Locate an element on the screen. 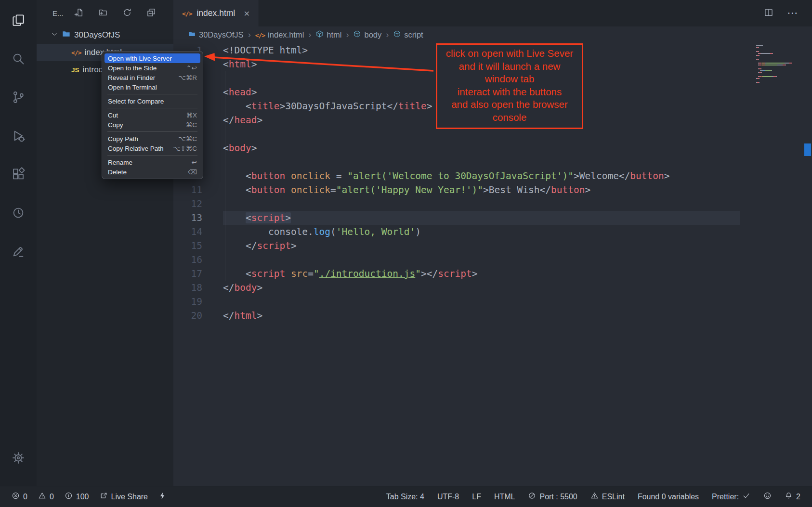 Image resolution: width=812 pixels, height=507 pixels. code-line-15: 15 </script> is located at coordinates (457, 246).